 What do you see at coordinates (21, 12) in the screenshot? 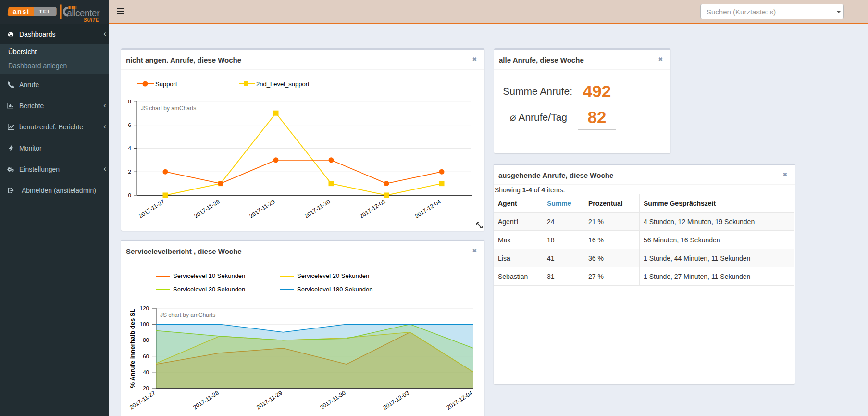
I see `svg-text: ansi` at bounding box center [21, 12].